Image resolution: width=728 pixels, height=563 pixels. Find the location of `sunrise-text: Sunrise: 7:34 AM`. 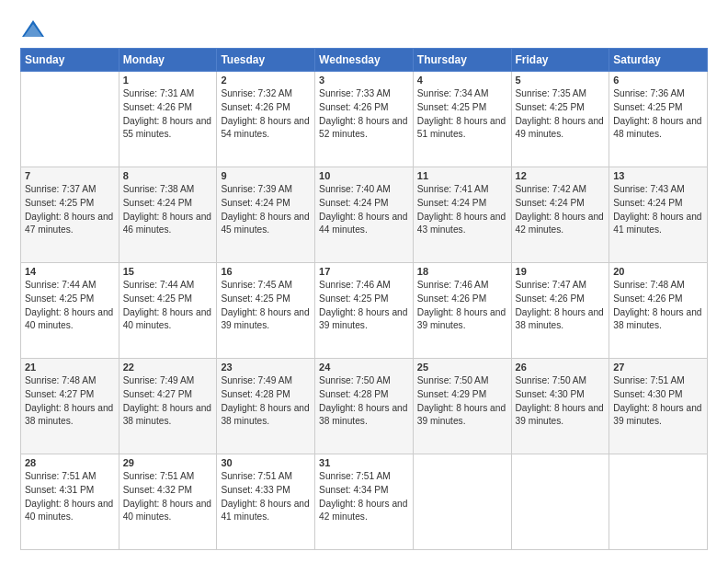

sunrise-text: Sunrise: 7:34 AM is located at coordinates (453, 94).